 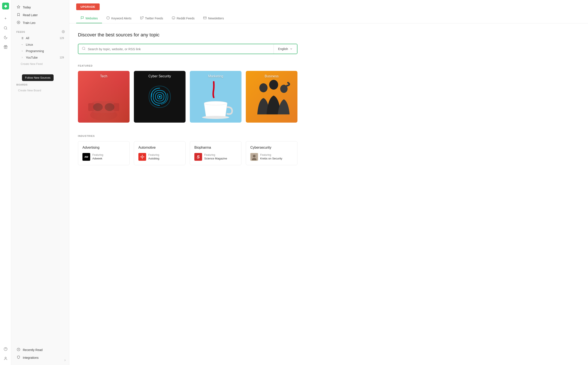 I want to click on feed-programming-label: Programming, so click(x=35, y=51).